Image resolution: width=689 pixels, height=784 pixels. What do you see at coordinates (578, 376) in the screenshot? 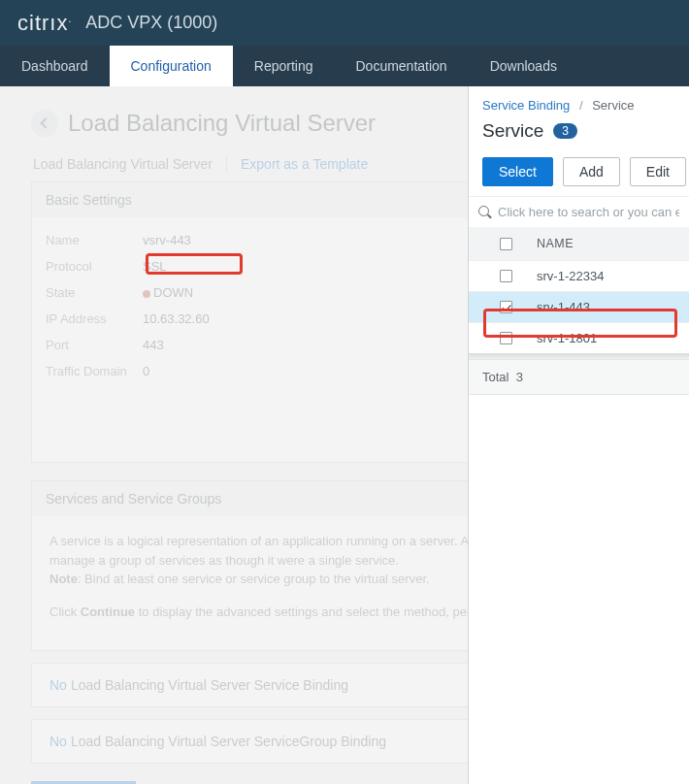
I see `total-row: Total 3` at bounding box center [578, 376].